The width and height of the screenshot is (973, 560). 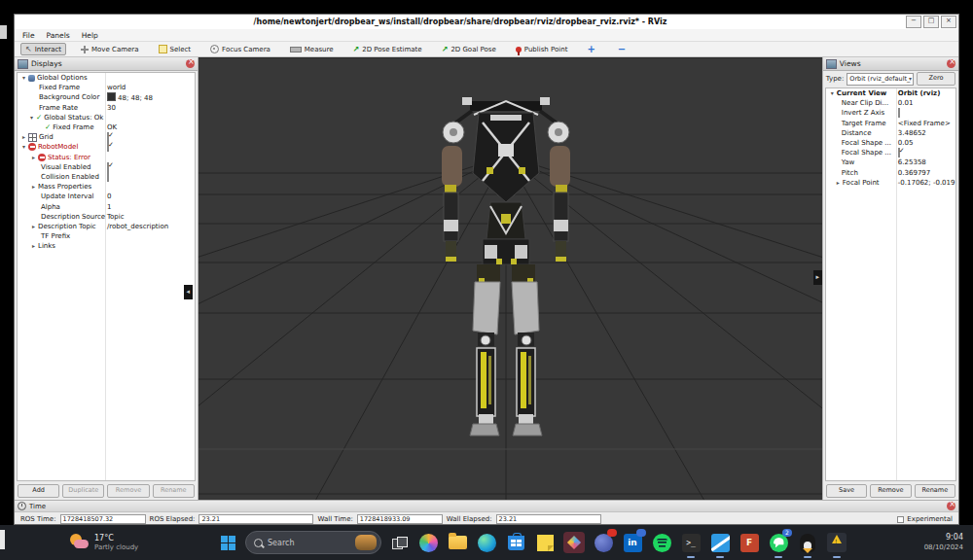 I want to click on menu-help: Help, so click(x=90, y=35).